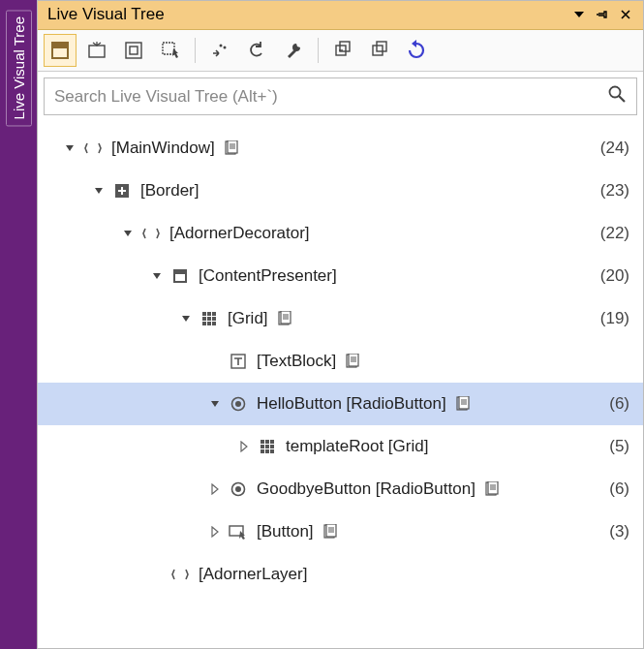 The image size is (644, 649). I want to click on titlebar: Live Visual Tree, so click(341, 15).